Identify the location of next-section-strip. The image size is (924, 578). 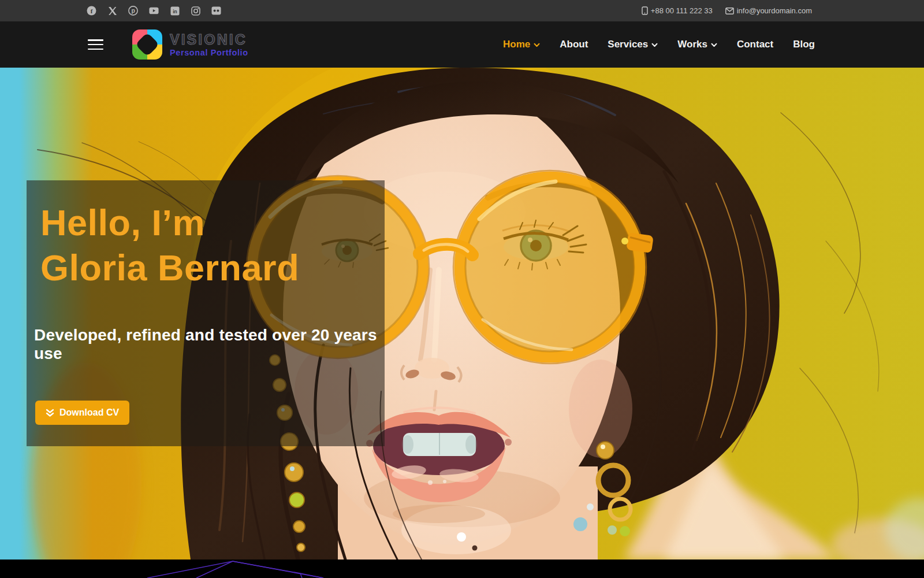
(462, 569).